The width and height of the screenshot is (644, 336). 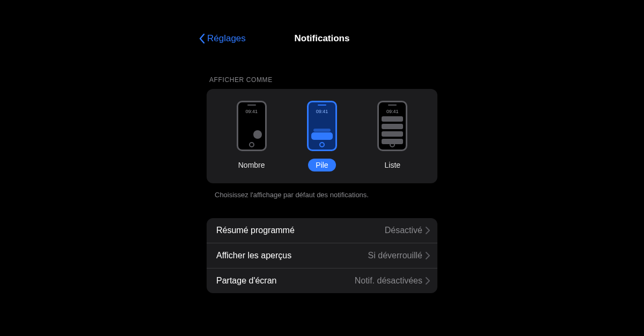 What do you see at coordinates (258, 135) in the screenshot?
I see `count-badge-icon` at bounding box center [258, 135].